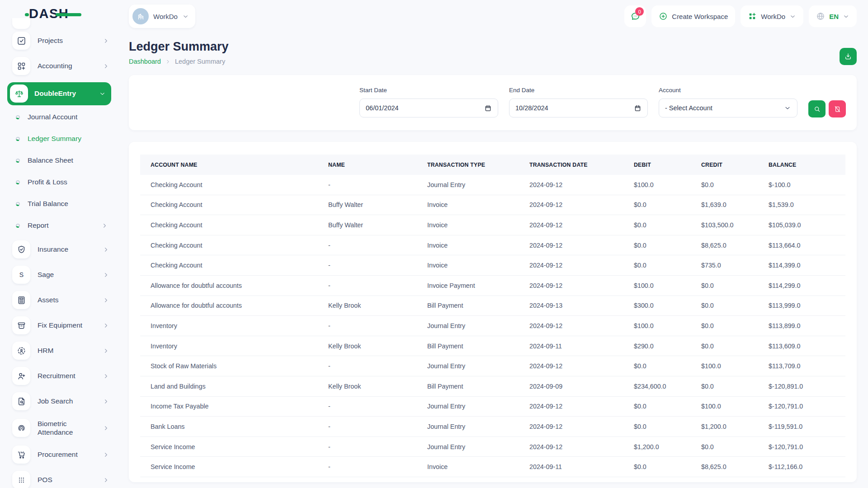 The height and width of the screenshot is (488, 868). What do you see at coordinates (833, 16) in the screenshot?
I see `language-selector: EN` at bounding box center [833, 16].